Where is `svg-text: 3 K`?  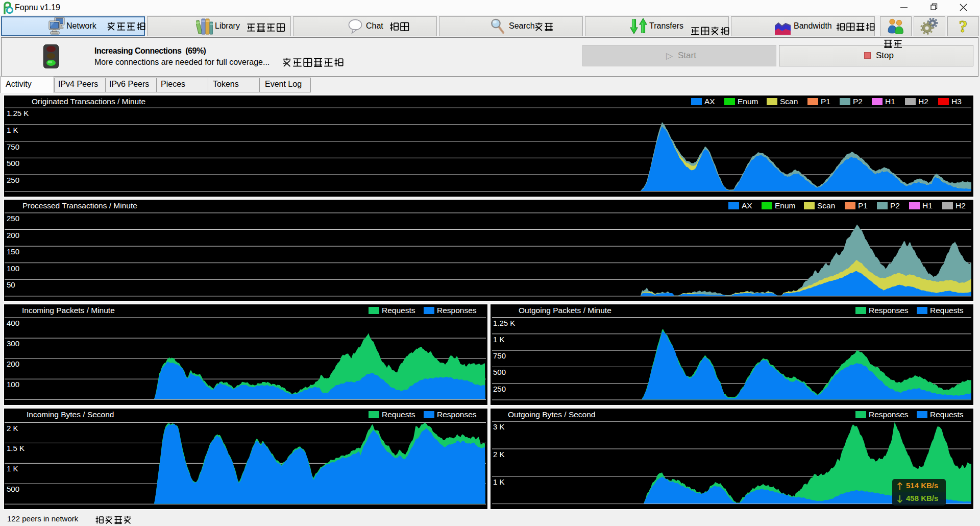 svg-text: 3 K is located at coordinates (499, 427).